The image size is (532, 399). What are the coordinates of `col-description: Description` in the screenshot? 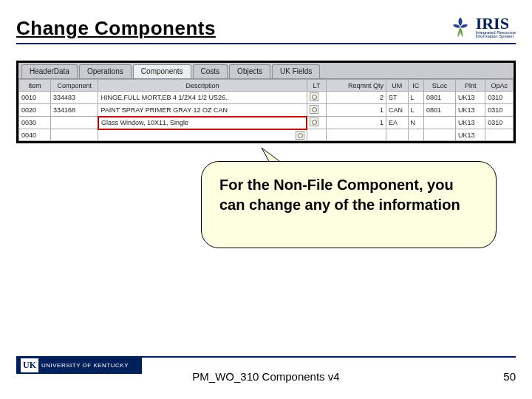 It's located at (202, 86).